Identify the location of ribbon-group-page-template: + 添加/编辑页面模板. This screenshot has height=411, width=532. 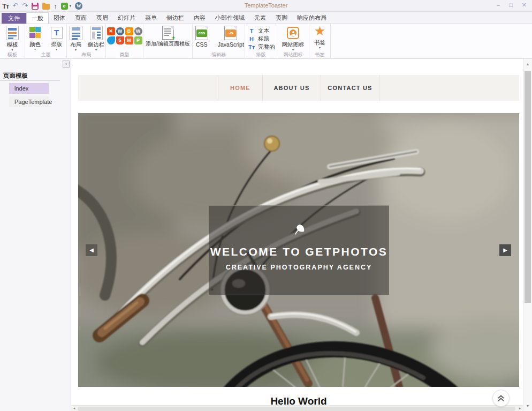
(168, 42).